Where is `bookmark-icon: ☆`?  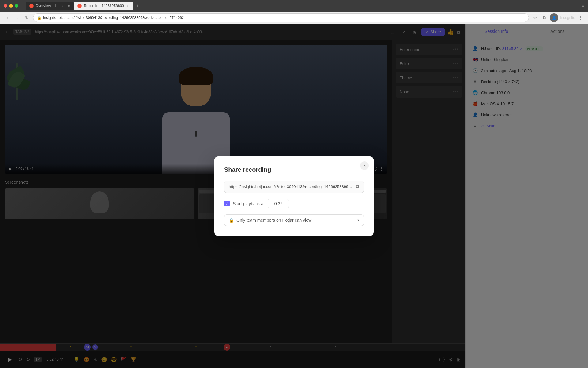
bookmark-icon: ☆ is located at coordinates (535, 18).